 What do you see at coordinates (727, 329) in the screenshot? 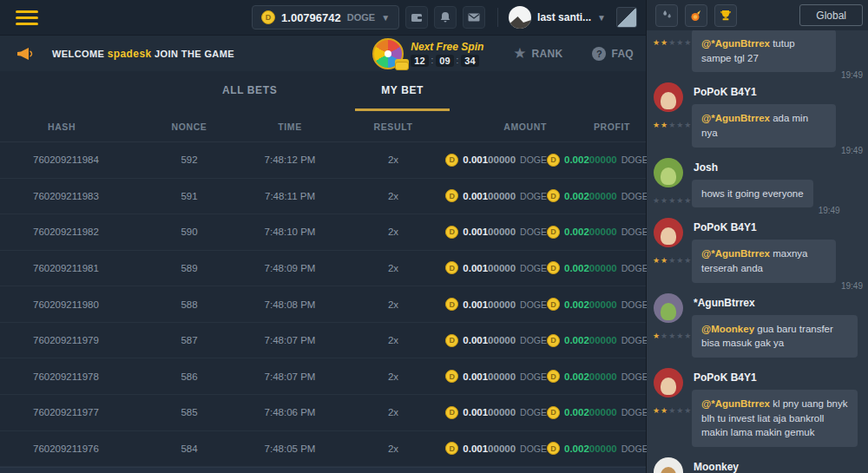
I see `mention: @Moonkey` at bounding box center [727, 329].